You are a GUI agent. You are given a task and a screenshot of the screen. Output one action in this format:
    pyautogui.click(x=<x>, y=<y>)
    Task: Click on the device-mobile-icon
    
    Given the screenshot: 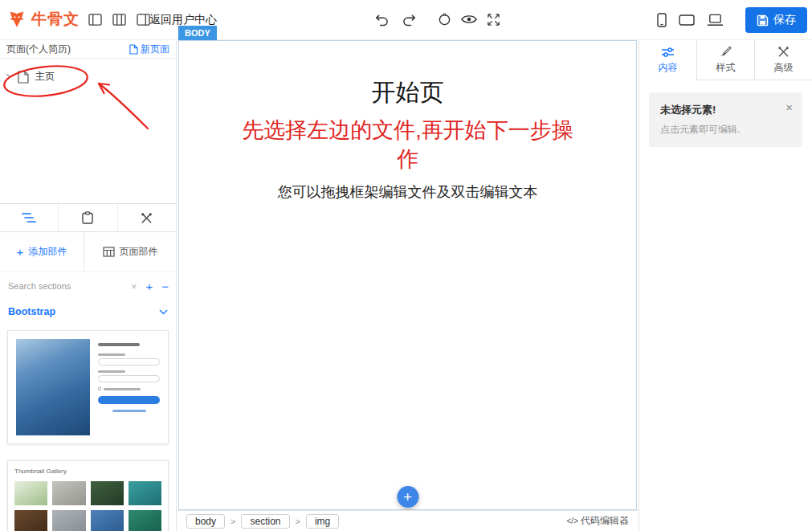 What is the action you would take?
    pyautogui.click(x=662, y=20)
    